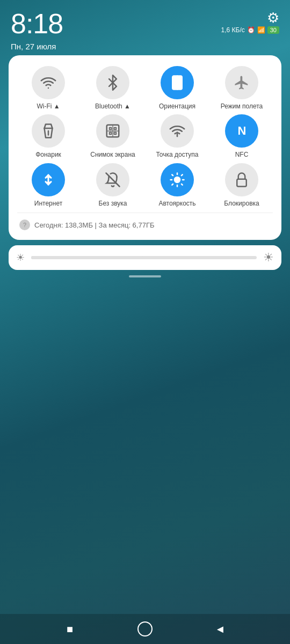 The height and width of the screenshot is (644, 290). Describe the element at coordinates (48, 83) in the screenshot. I see `wifi-circle` at that location.